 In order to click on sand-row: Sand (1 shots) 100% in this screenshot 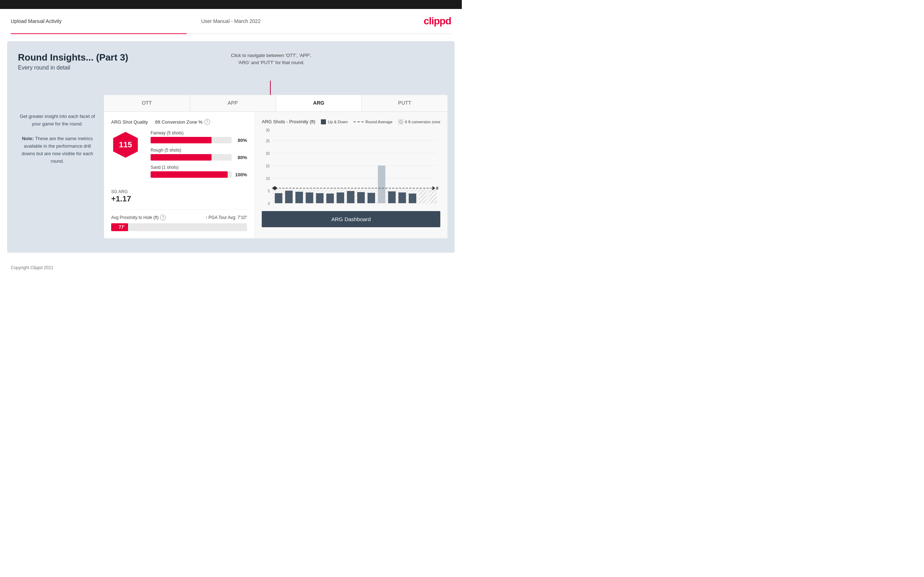, I will do `click(199, 171)`.